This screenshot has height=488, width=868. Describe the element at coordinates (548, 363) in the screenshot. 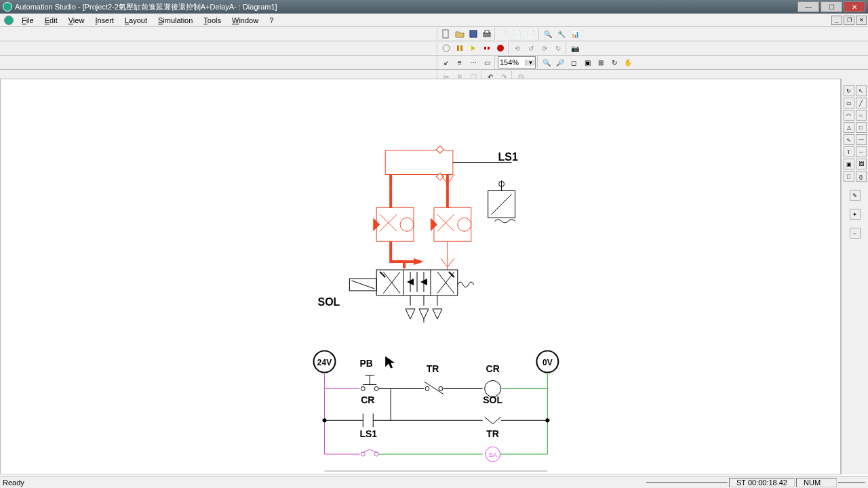

I see `ladder-0v-label: 0V` at that location.